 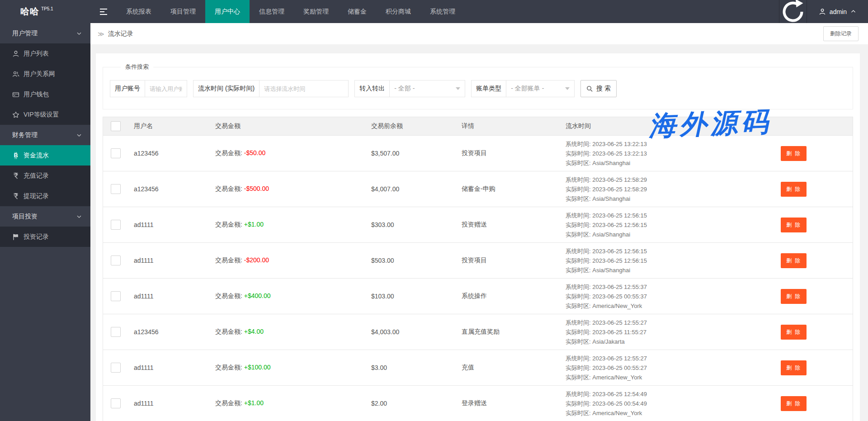 I want to click on sidebar-item: VIP等级设置, so click(x=45, y=115).